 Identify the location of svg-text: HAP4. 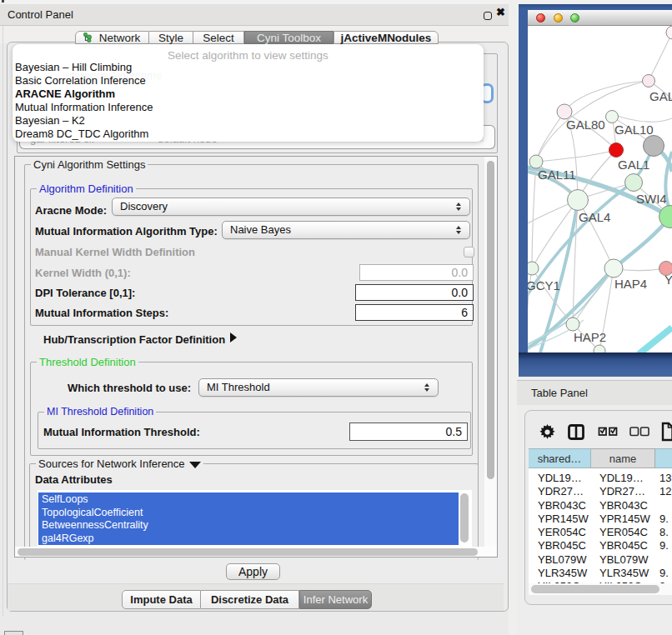
(630, 283).